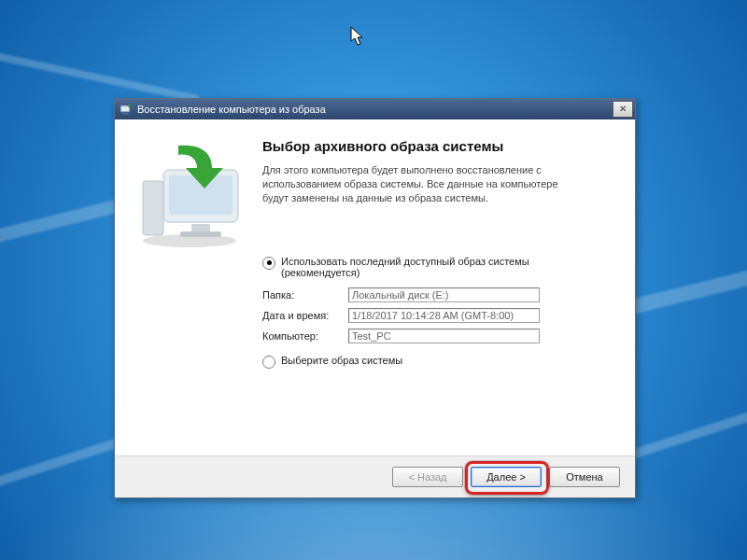 This screenshot has height=560, width=747. I want to click on titlebar: Восстановление компьютера из образа ✕, so click(375, 109).